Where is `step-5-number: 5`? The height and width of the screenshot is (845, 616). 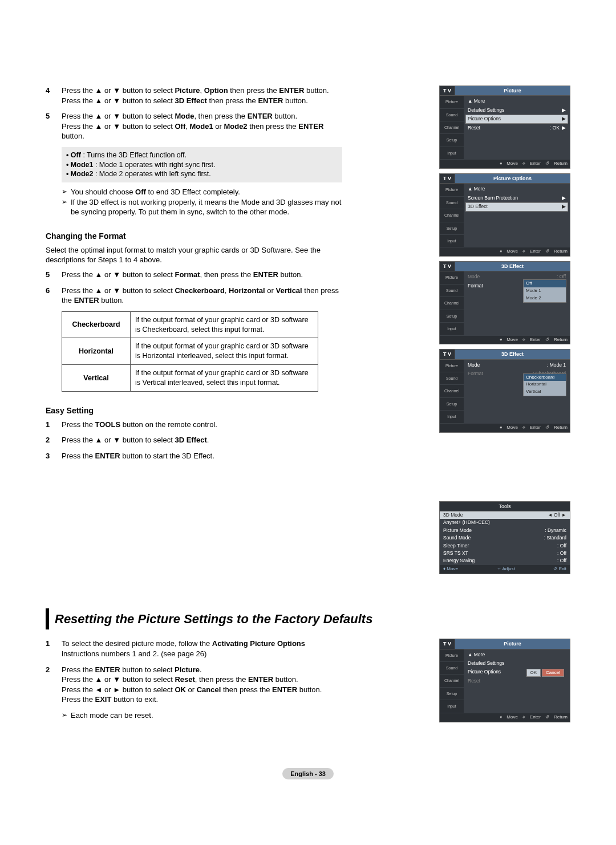
step-5-number: 5 is located at coordinates (51, 127).